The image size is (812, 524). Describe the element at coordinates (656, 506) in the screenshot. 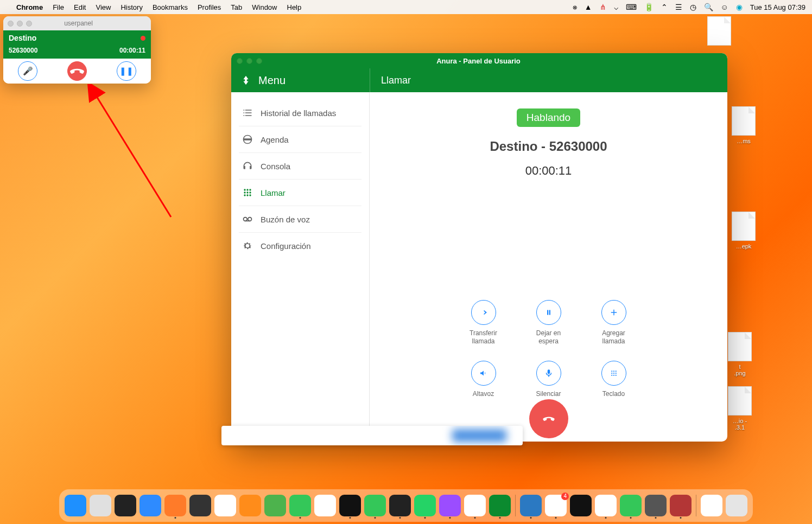

I see `dock-notion` at that location.